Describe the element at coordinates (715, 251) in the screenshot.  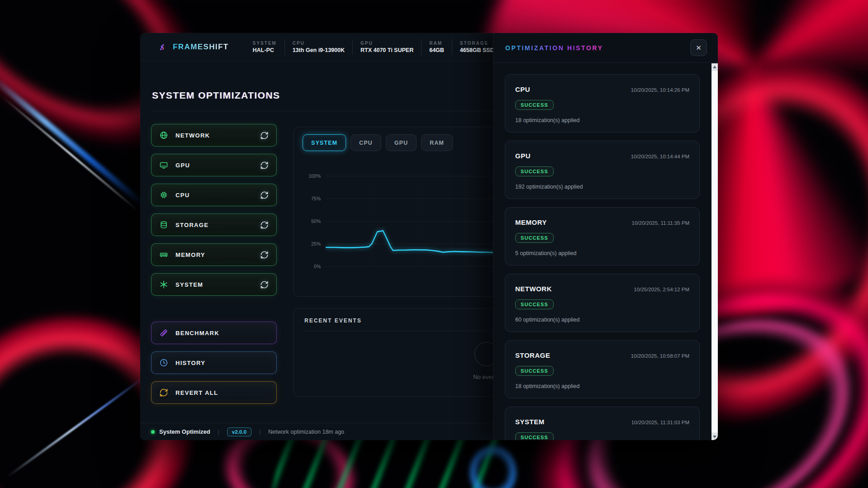
I see `scrollbar-thumb` at that location.